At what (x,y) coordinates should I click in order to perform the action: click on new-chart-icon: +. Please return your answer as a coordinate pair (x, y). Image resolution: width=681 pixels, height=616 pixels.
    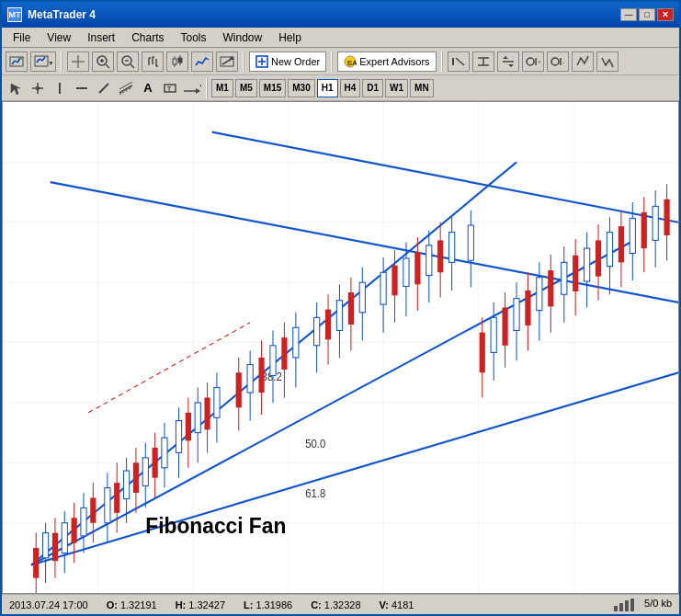
    Looking at the image, I should click on (17, 62).